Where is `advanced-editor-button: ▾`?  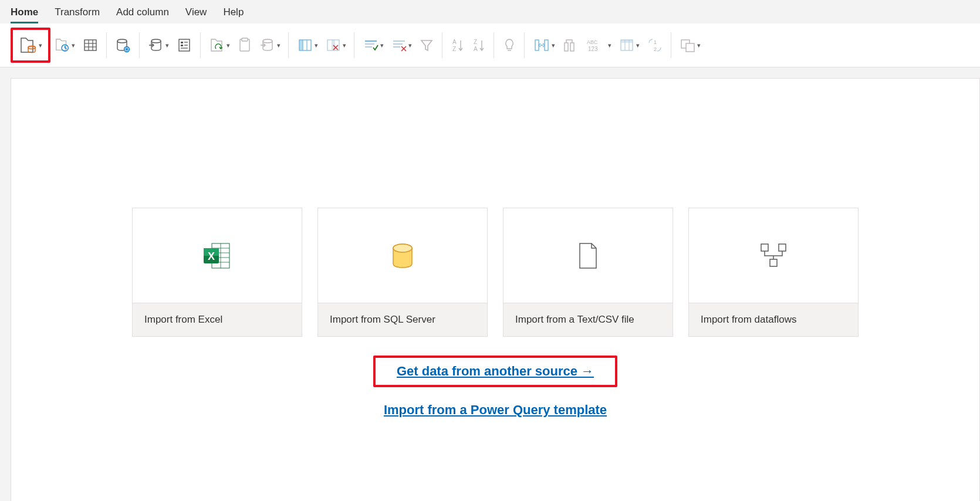
advanced-editor-button: ▾ is located at coordinates (270, 45).